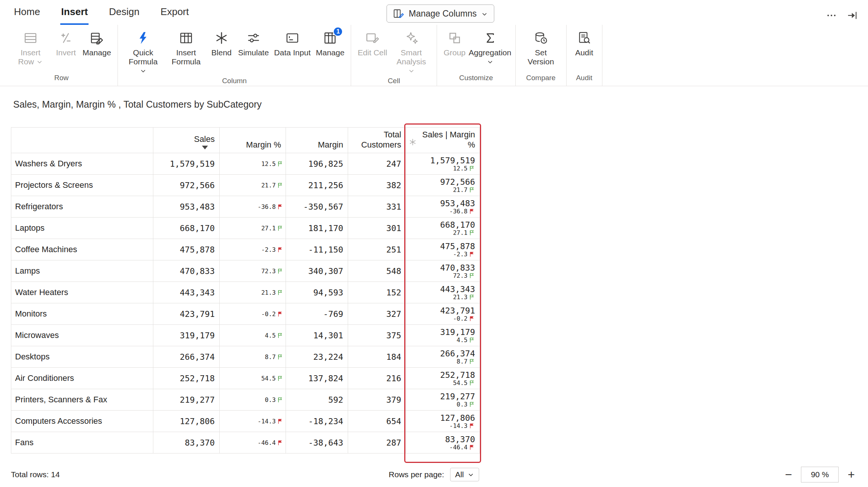 The height and width of the screenshot is (487, 868). What do you see at coordinates (377, 250) in the screenshot?
I see `customers-cell: 251` at bounding box center [377, 250].